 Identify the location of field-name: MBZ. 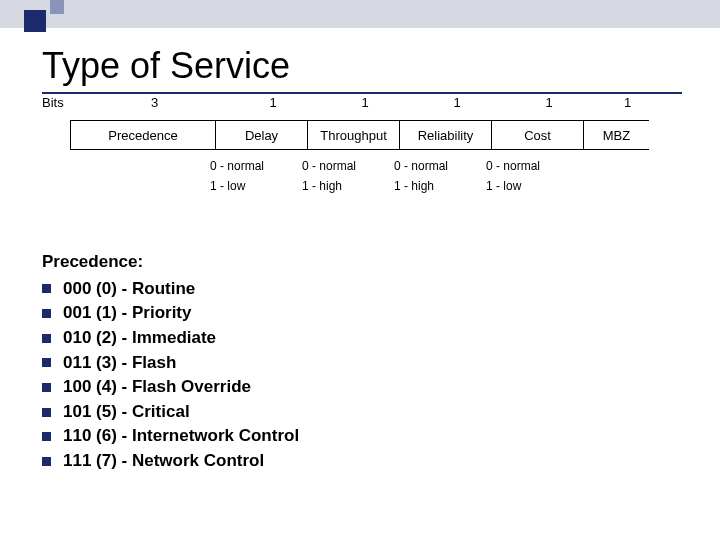
(616, 135).